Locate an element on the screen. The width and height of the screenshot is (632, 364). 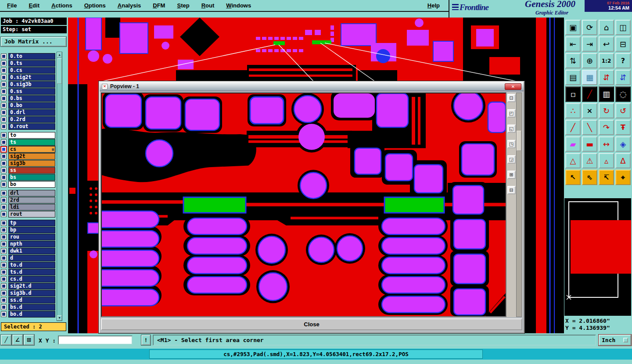
layer-label: bs is located at coordinates (32, 177).